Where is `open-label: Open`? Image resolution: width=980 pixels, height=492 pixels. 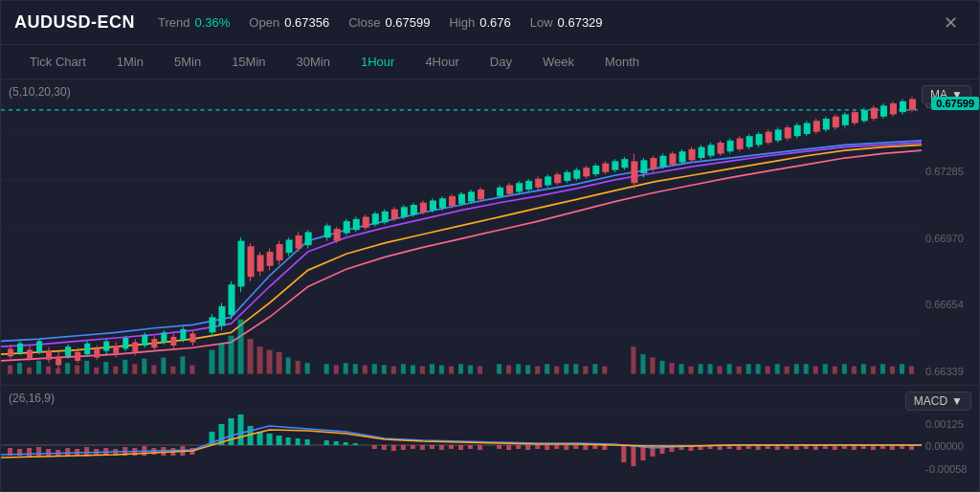 open-label: Open is located at coordinates (264, 23).